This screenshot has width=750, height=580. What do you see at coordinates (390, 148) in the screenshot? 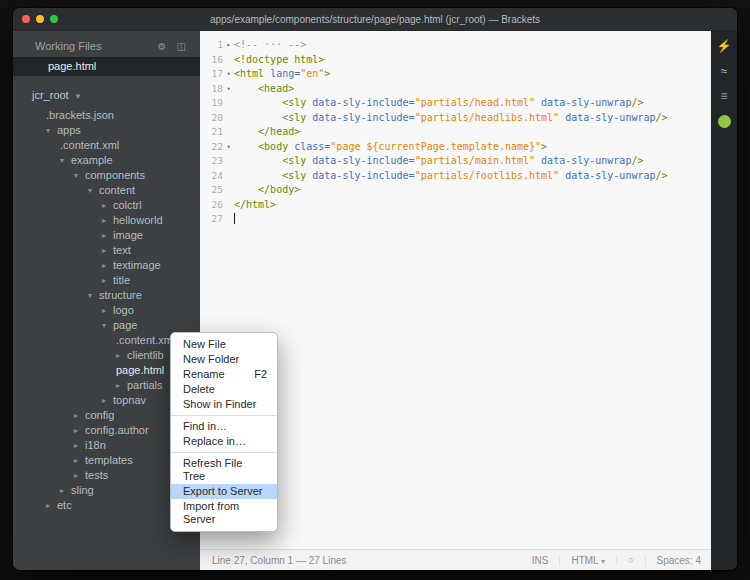
I see `code-text: <body class="page ${currentPage.template…` at bounding box center [390, 148].